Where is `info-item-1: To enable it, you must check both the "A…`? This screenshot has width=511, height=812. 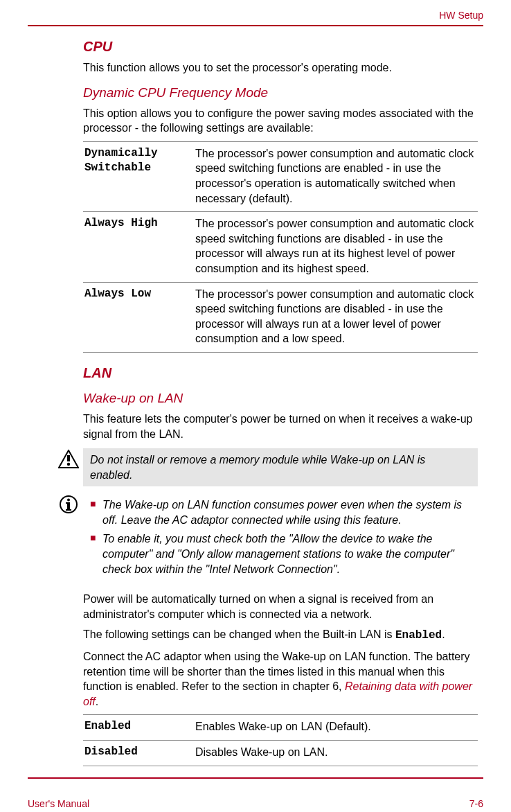
info-item-1: To enable it, you must check both the "A… is located at coordinates (287, 554).